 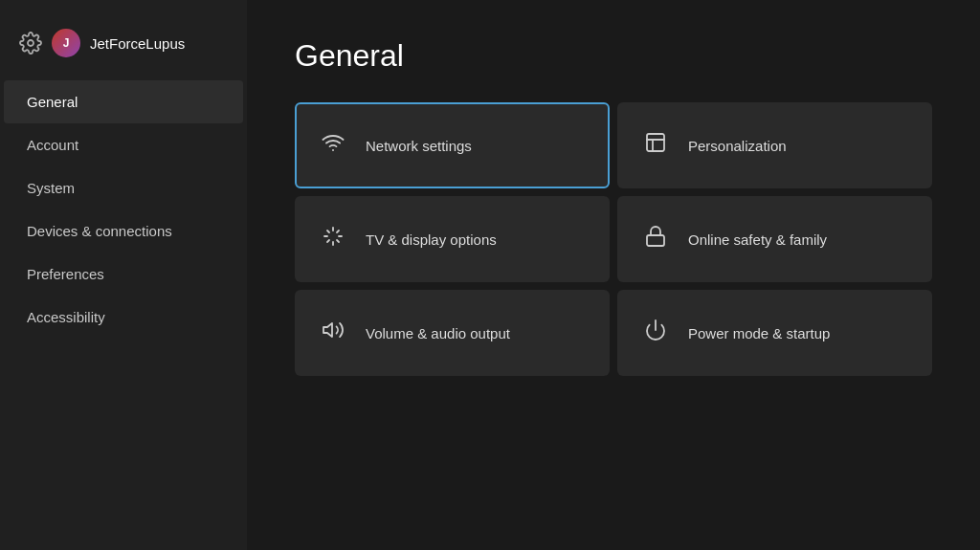 I want to click on card-online-safety: Online safety & family, so click(x=775, y=239).